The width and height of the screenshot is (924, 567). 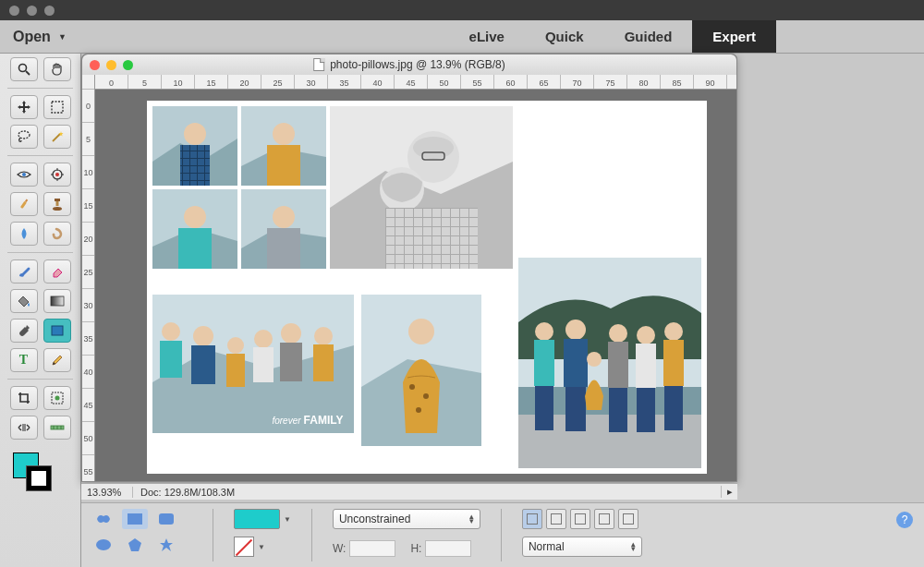 What do you see at coordinates (107, 492) in the screenshot?
I see `zoom-readout: 13.93%` at bounding box center [107, 492].